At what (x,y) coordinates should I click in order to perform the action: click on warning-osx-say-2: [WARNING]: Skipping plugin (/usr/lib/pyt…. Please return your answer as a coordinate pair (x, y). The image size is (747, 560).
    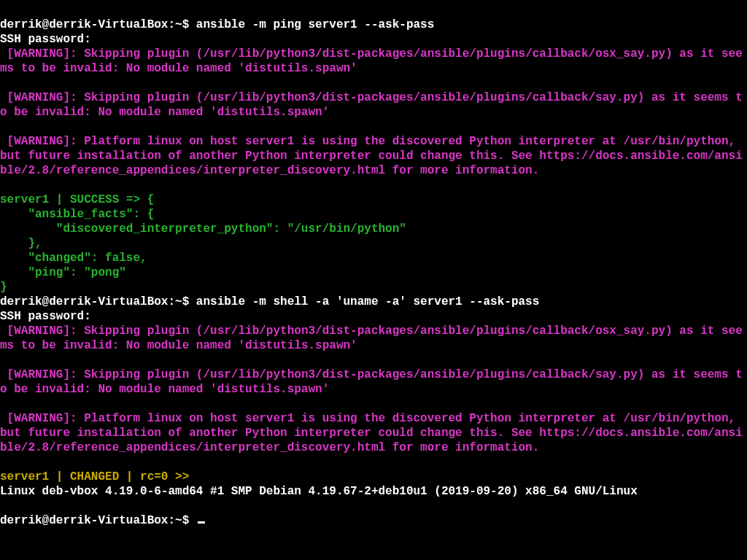
    Looking at the image, I should click on (371, 338).